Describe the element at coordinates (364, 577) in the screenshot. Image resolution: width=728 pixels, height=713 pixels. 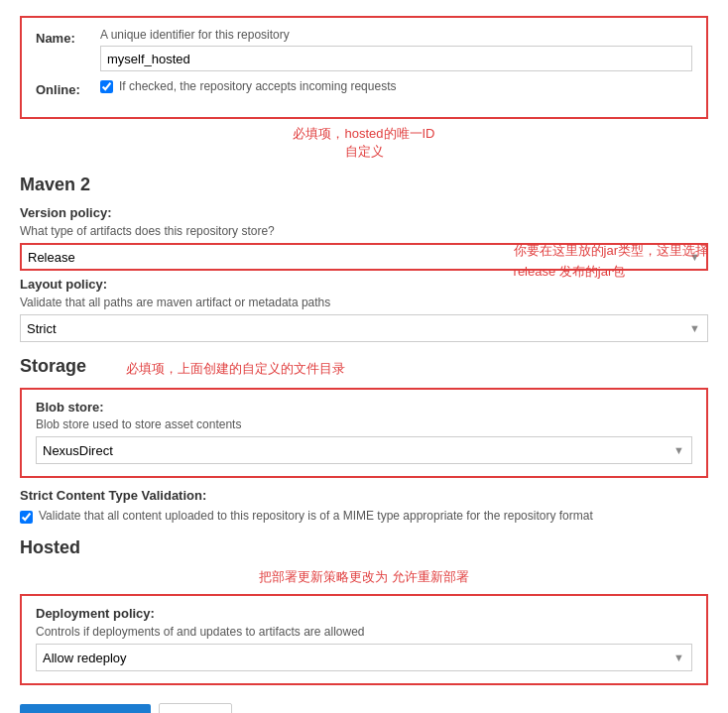
I see `deploy-annotation: 把部署更新策略更改为 允许重新部署` at that location.